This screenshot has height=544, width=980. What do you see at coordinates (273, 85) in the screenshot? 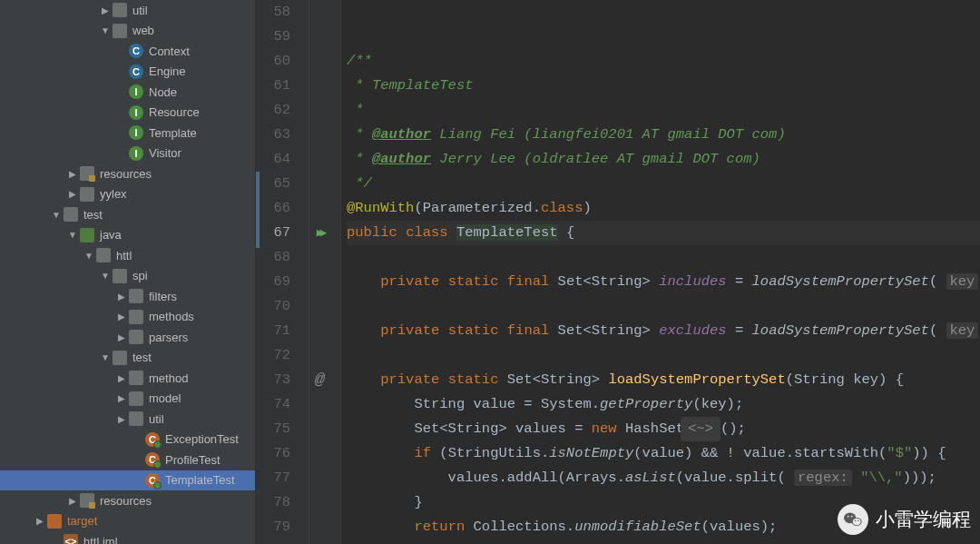
I see `line-number: 61` at bounding box center [273, 85].